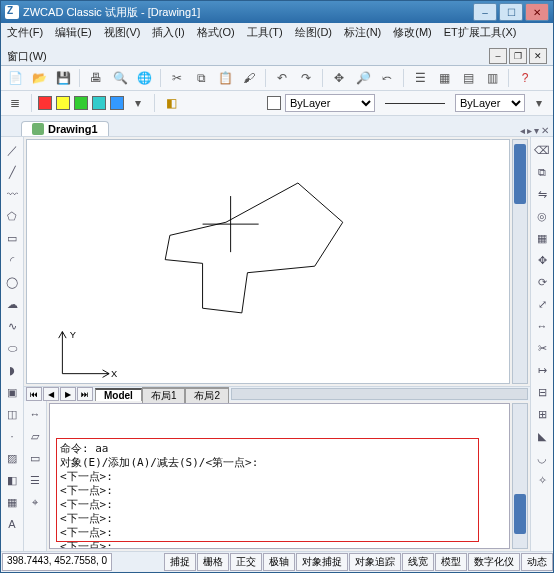 This screenshot has width=554, height=573. What do you see at coordinates (249, 78) in the screenshot?
I see `match-button: 🖌` at bounding box center [249, 78].